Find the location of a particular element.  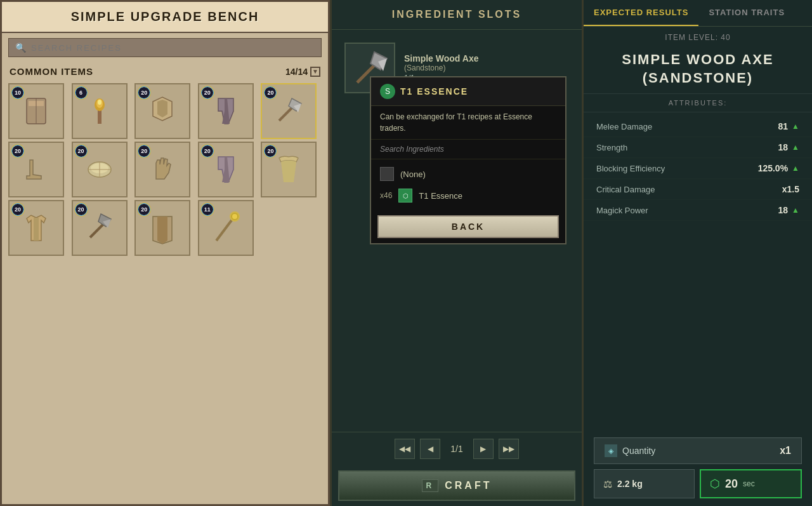

tooltip-popup: S T1 ESSENCE Can be exchanged for T1 rec… is located at coordinates (468, 160).